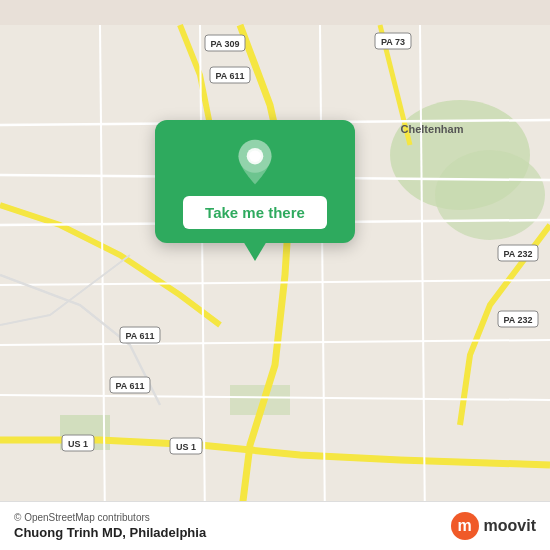  I want to click on take-me-there-button: Take me there, so click(255, 212).